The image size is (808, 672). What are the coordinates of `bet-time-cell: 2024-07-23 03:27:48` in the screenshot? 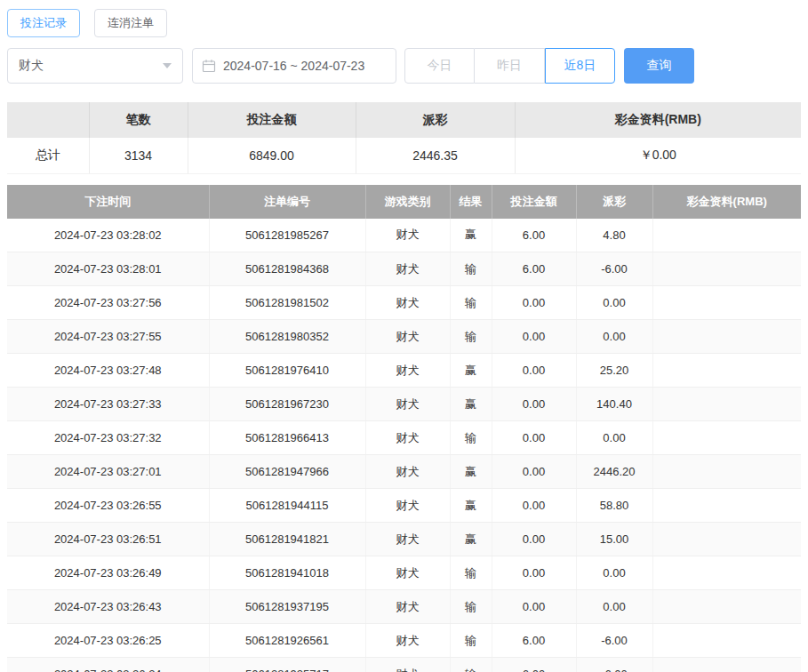 It's located at (108, 371).